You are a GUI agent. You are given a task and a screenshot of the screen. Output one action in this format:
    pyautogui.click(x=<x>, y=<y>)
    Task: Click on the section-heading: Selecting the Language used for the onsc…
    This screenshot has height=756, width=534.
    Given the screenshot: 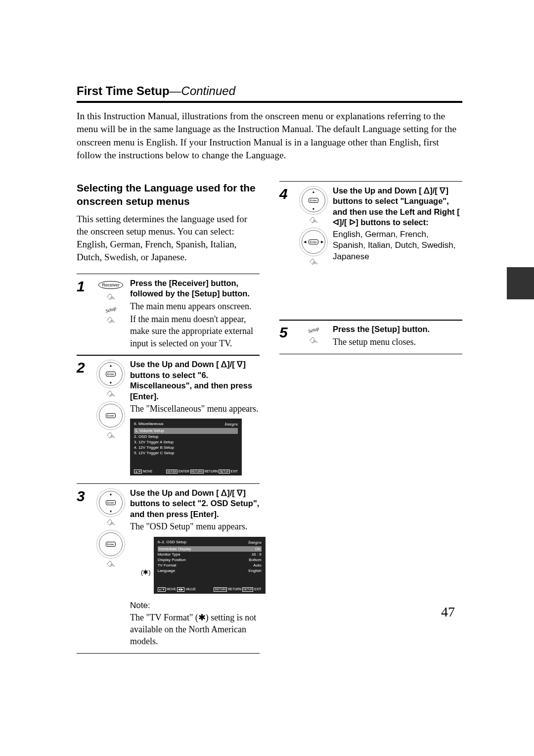 What is the action you would take?
    pyautogui.click(x=168, y=195)
    